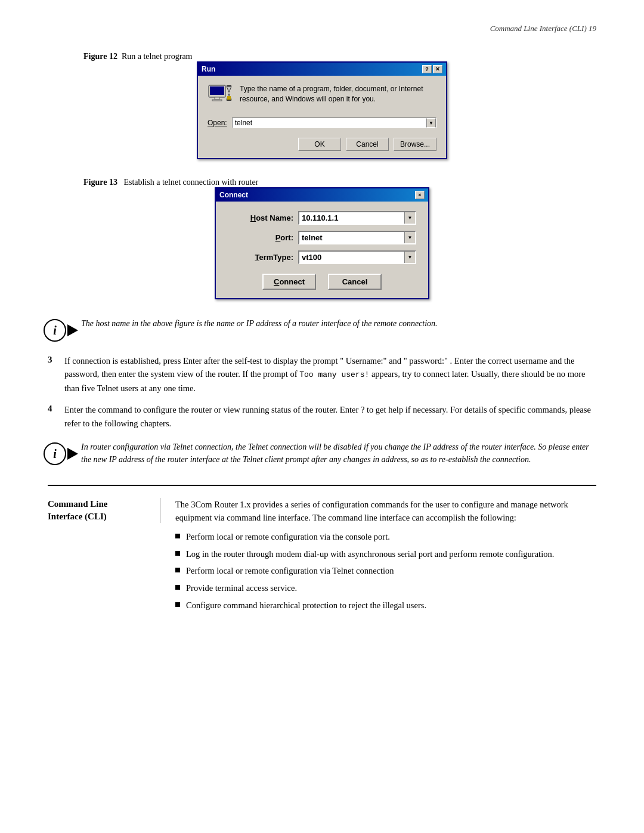  Describe the element at coordinates (386, 606) in the screenshot. I see `cli-bullet-5: Configure command hierarchical protectio…` at that location.